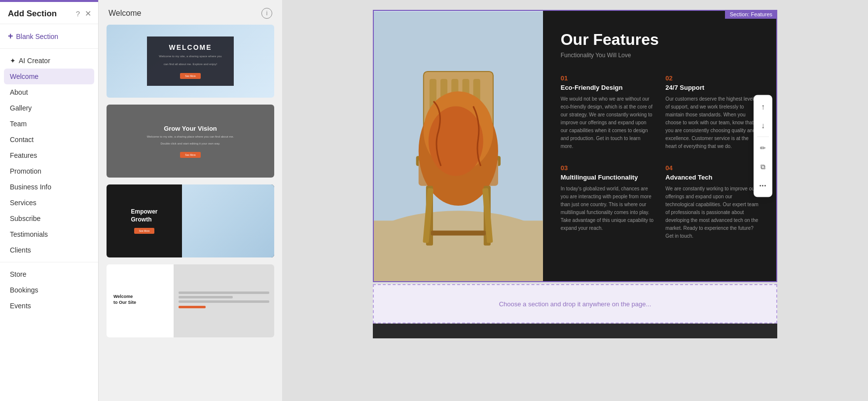 This screenshot has height=401, width=868. What do you see at coordinates (49, 140) in the screenshot?
I see `sidebar-item-contact: Contact` at bounding box center [49, 140].